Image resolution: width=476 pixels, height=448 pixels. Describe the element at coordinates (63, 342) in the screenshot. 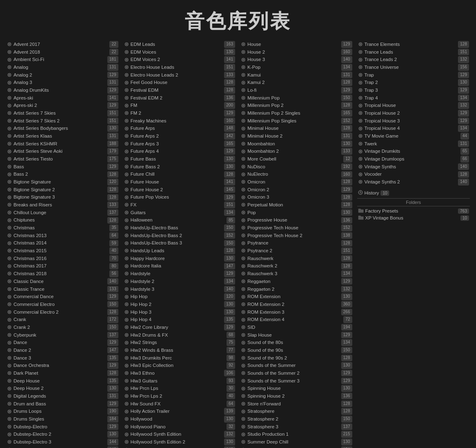

I see `list-item: Dance129` at that location.